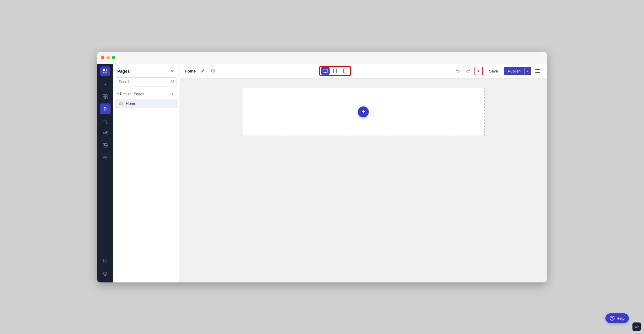 Image resolution: width=644 pixels, height=334 pixels. What do you see at coordinates (514, 71) in the screenshot?
I see `publish-label: Publish` at bounding box center [514, 71].